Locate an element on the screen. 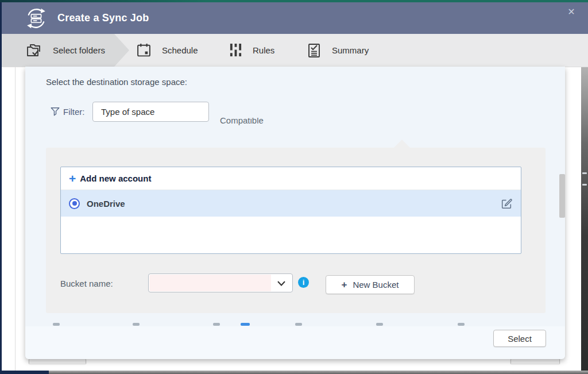 The height and width of the screenshot is (374, 588). dialog-titlebar: Create a Sync Job ✕ is located at coordinates (295, 18).